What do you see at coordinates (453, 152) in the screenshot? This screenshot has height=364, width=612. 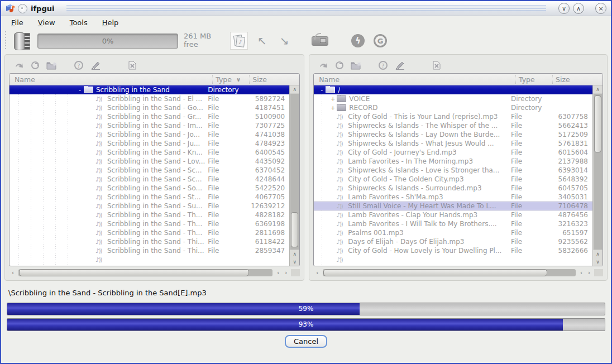 I see `tree-row: ♪))City of Gold - Journey's End.mp3File6…` at bounding box center [453, 152].